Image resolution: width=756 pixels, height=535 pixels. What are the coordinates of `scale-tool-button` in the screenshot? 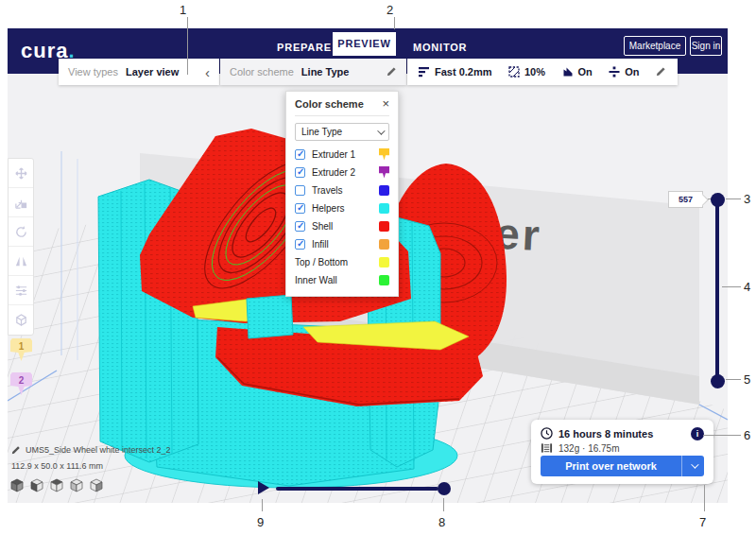 It's located at (21, 202).